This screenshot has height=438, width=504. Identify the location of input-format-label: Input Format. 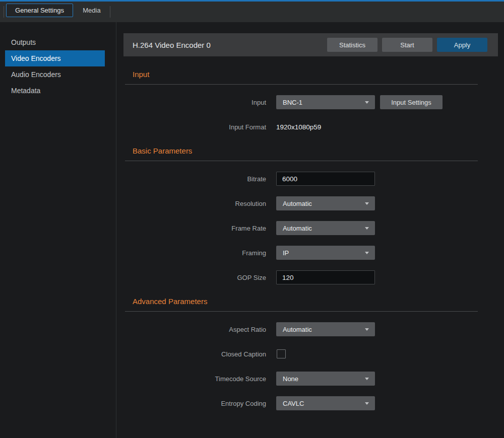
(196, 127).